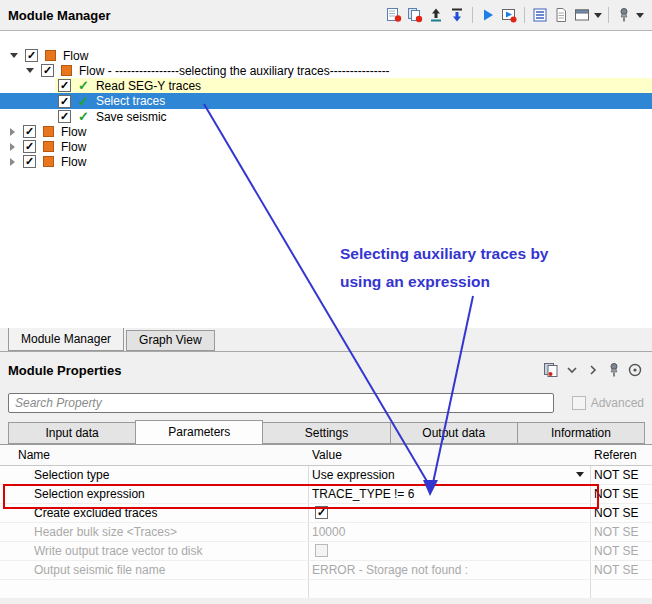  Describe the element at coordinates (322, 512) in the screenshot. I see `value-checkbox-checked` at that location.